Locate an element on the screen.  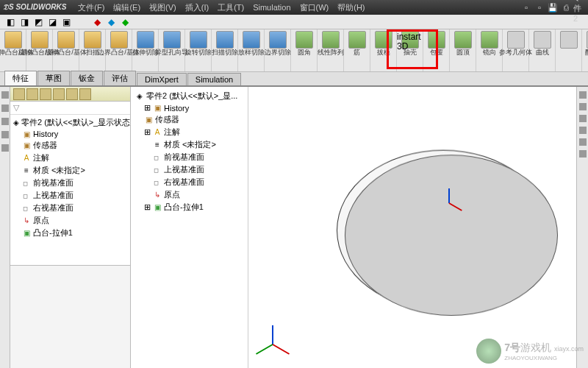
menu-window: 窗口(W) is located at coordinates (315, 7).